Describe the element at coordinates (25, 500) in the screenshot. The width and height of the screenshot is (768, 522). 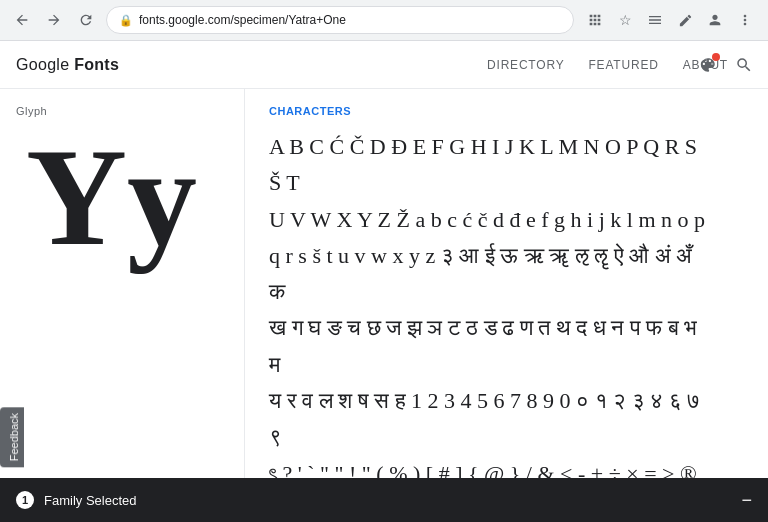
I see `family-count: 1` at that location.